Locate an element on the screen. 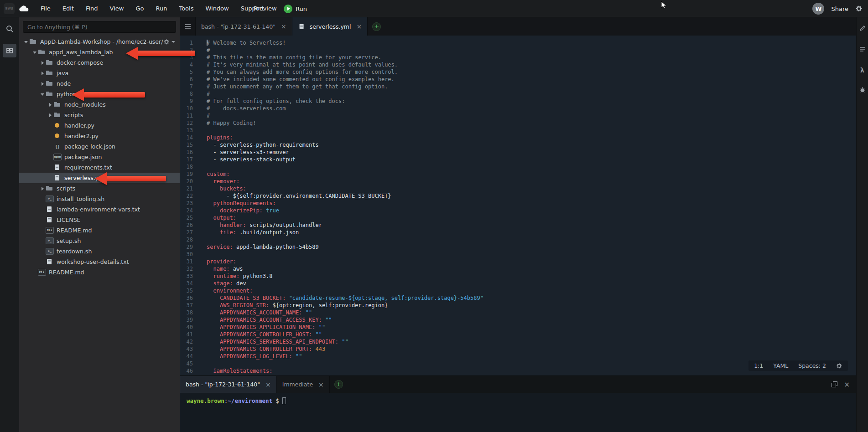  code-line: 20 remover: is located at coordinates (518, 181).